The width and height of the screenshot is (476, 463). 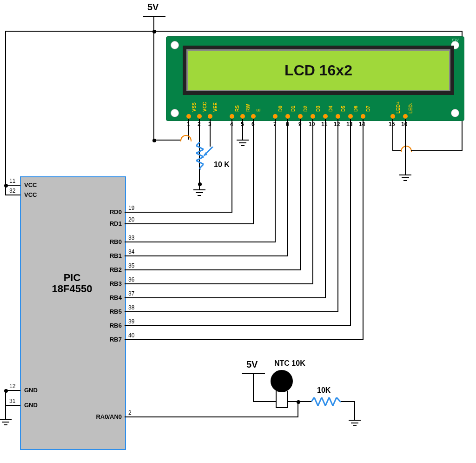 I want to click on lcd-pin-label: VSS, so click(x=194, y=107).